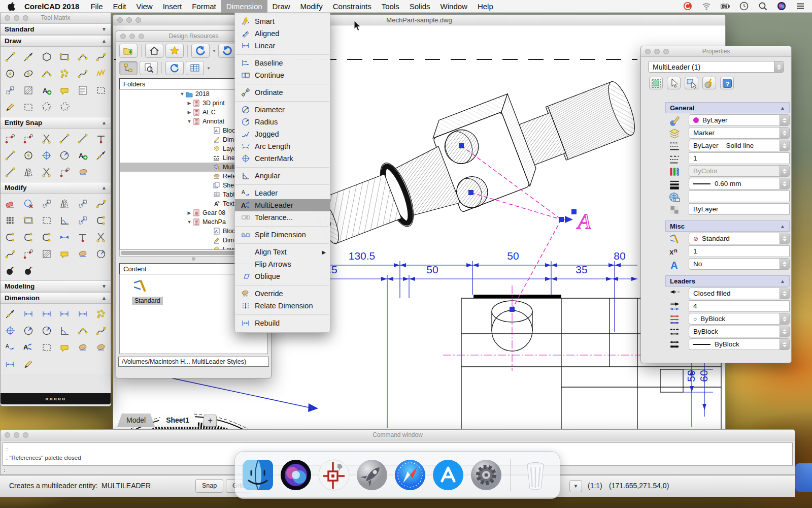 This screenshot has height=508, width=812. I want to click on menu-insert: Insert, so click(173, 6).